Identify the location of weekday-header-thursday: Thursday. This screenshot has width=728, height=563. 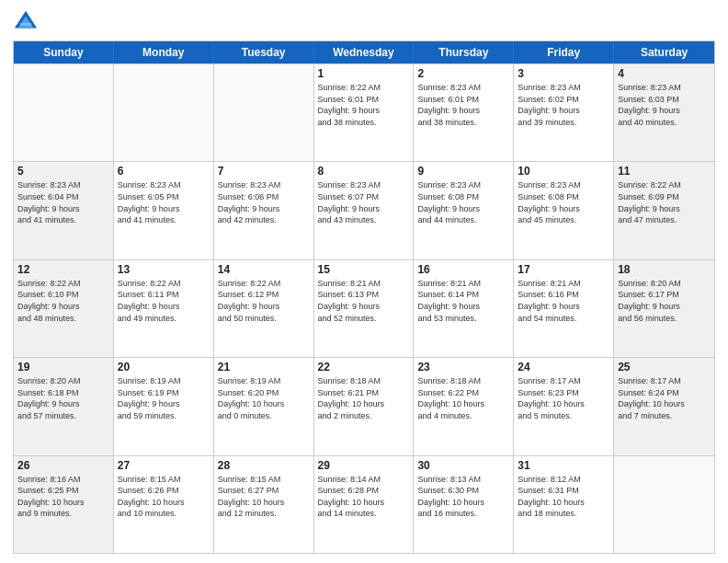
(463, 52).